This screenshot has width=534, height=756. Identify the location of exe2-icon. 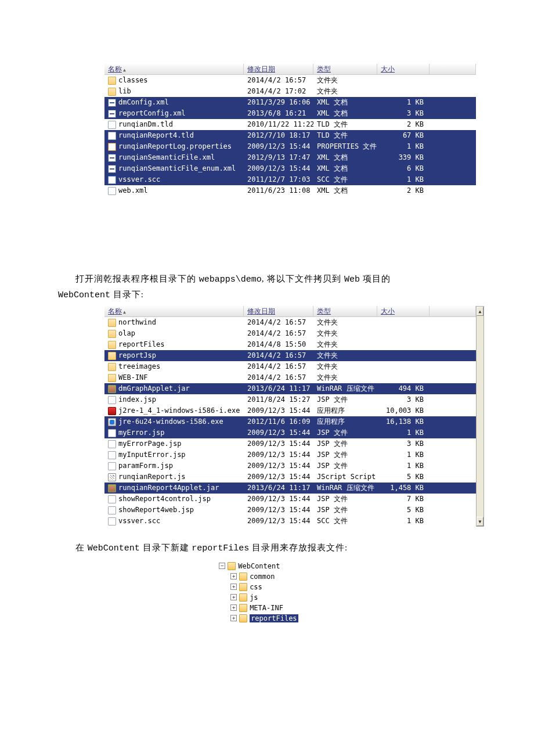
(112, 422).